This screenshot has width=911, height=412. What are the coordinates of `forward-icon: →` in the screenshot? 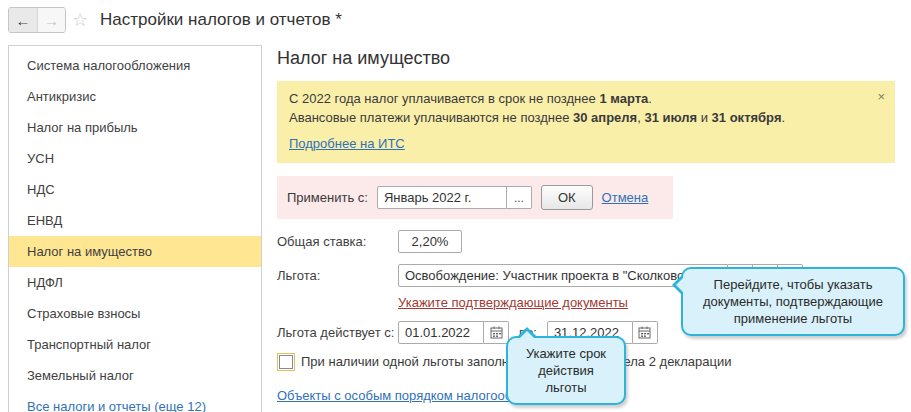 It's located at (51, 20).